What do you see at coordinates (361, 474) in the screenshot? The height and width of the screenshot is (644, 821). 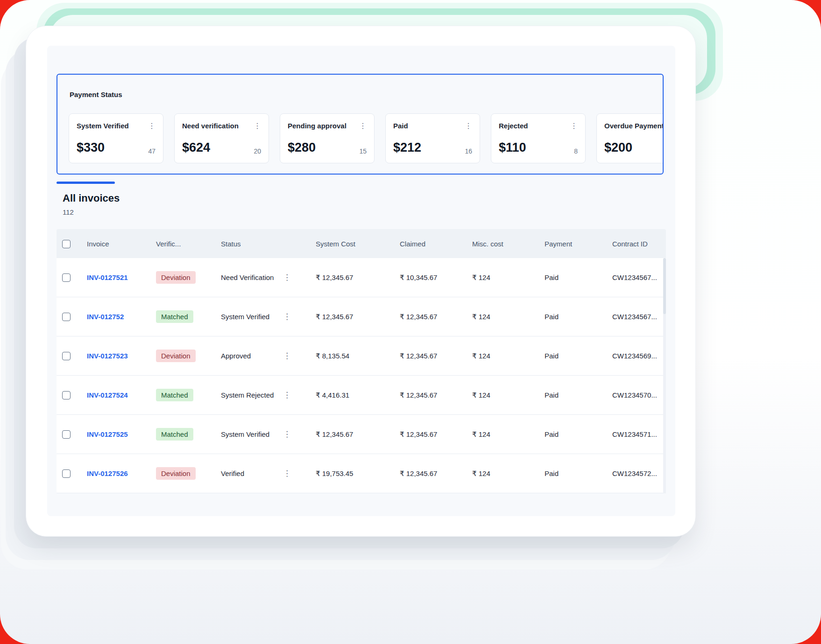 I see `table-row: INV-0127526 Deviation Verified ⋮ ₹ 19,75…` at bounding box center [361, 474].